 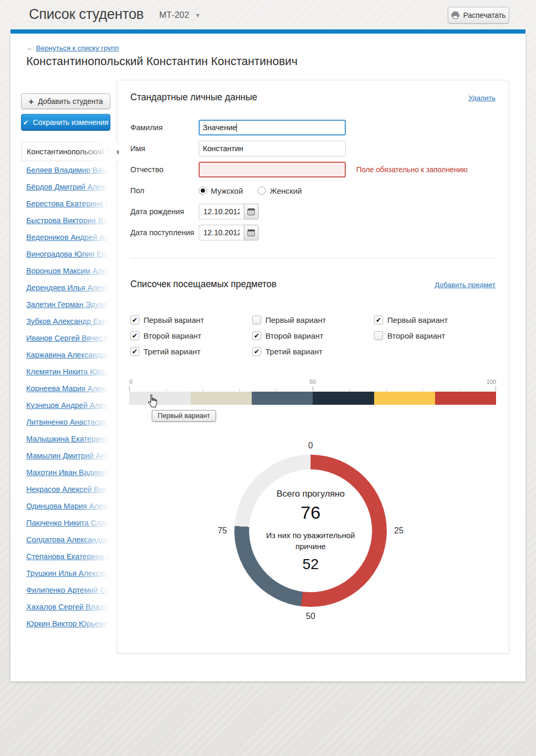 I want to click on admission-date-calendar-button, so click(x=251, y=233).